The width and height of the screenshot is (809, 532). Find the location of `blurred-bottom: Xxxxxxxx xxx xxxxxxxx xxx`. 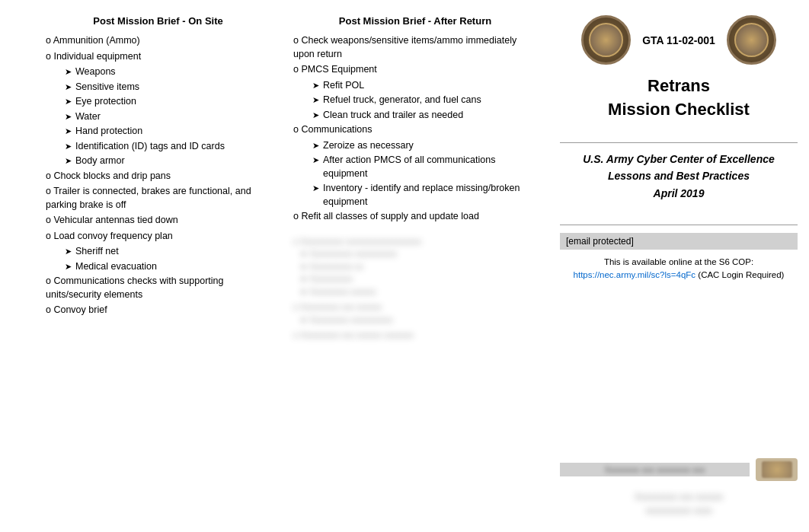

blurred-bottom: Xxxxxxxx xxx xxxxxxxx xxx is located at coordinates (654, 470).